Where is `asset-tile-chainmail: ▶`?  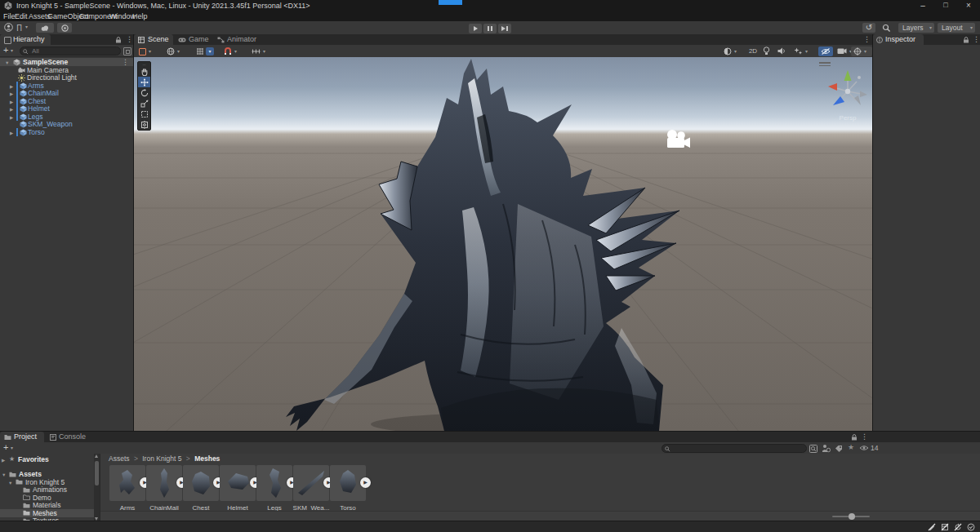 asset-tile-chainmail: ▶ is located at coordinates (164, 483).